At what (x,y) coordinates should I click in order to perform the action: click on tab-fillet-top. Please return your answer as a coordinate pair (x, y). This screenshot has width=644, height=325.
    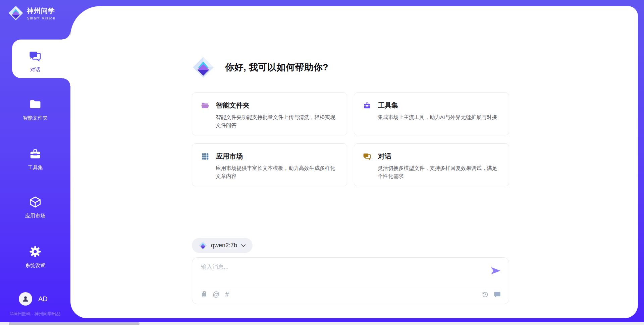
    Looking at the image, I should click on (66, 36).